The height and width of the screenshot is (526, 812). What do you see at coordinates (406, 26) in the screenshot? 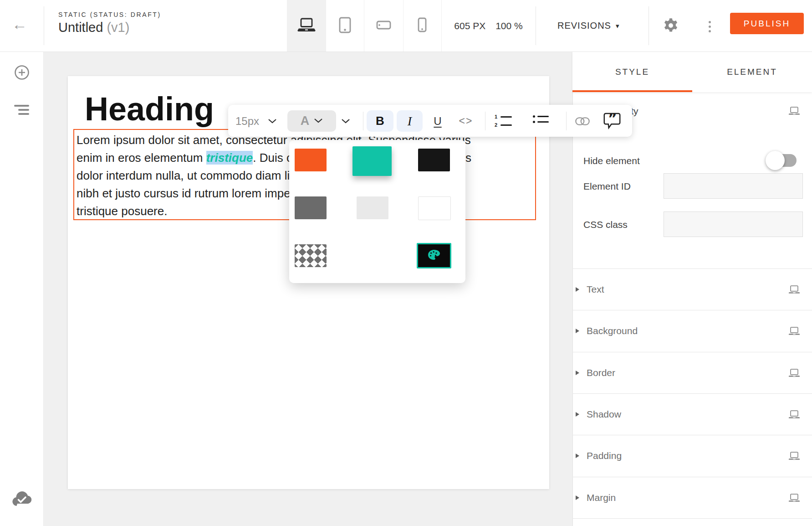
I see `top-bar: ← STATIC (STATUS: DRAFT) Untitled (v1)` at bounding box center [406, 26].